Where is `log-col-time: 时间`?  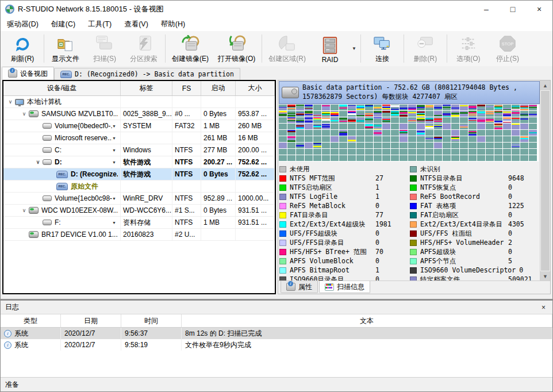
log-col-time: 时间 is located at coordinates (152, 321).